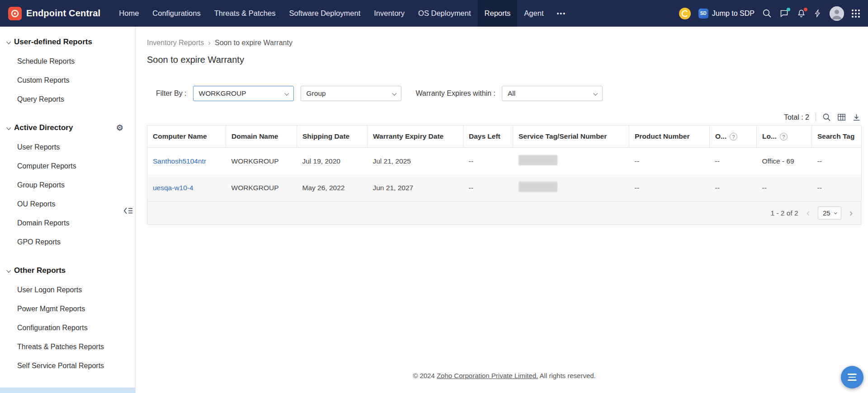  Describe the element at coordinates (552, 94) in the screenshot. I see `warranty-expires-select: All` at that location.